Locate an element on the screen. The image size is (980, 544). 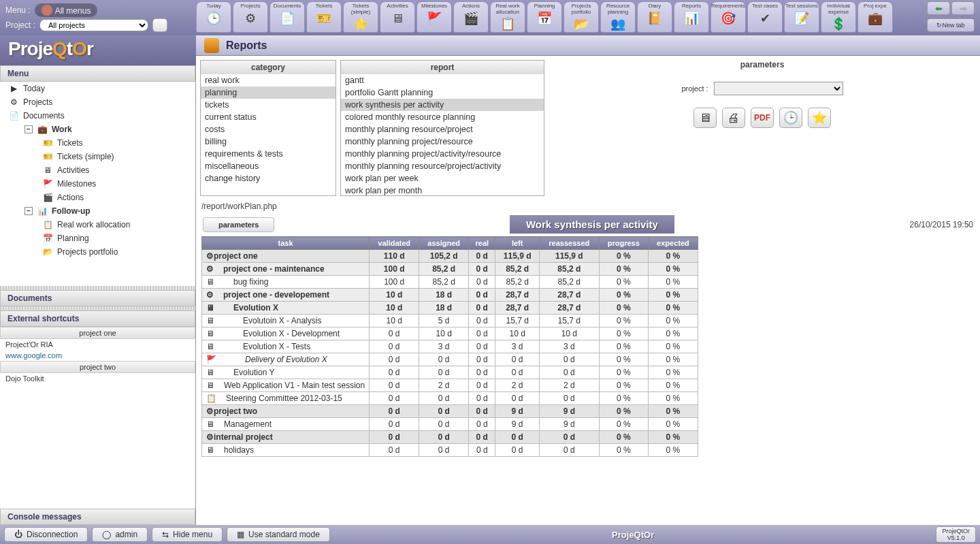
toolbar-individual-expense: Individual expense💲 is located at coordinates (838, 17).